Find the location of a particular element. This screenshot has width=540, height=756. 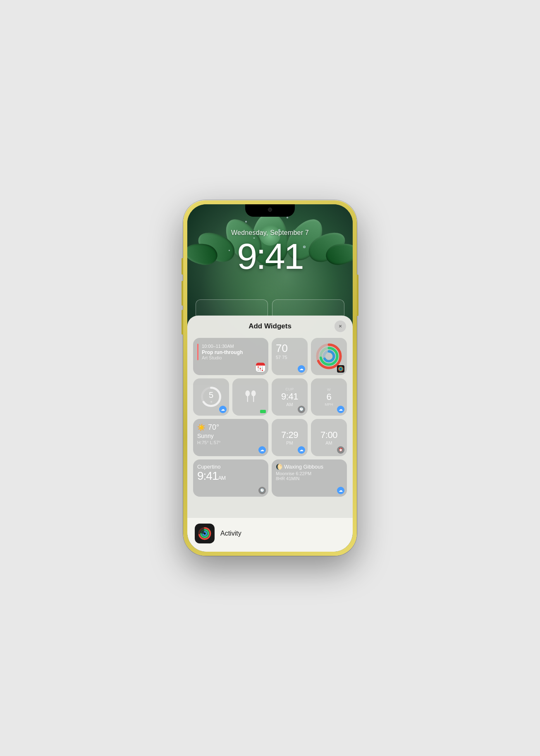

steps-weather-badge: ☁ is located at coordinates (223, 409).